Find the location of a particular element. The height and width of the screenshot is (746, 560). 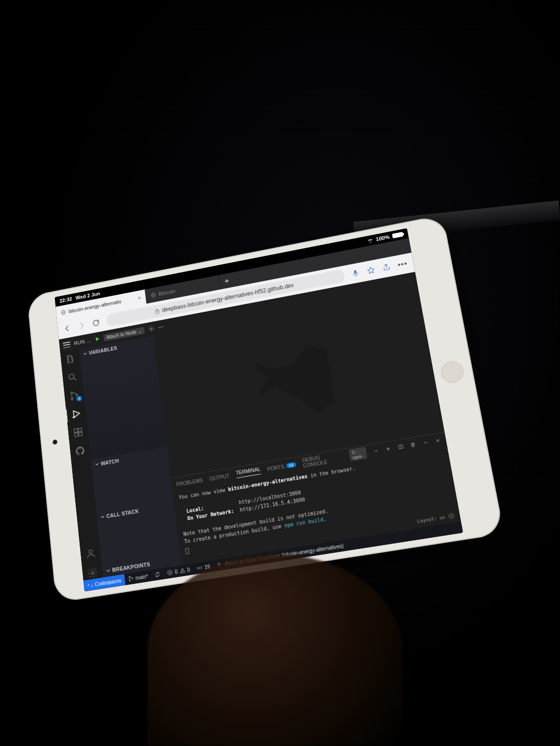

feedback-icon is located at coordinates (451, 516).